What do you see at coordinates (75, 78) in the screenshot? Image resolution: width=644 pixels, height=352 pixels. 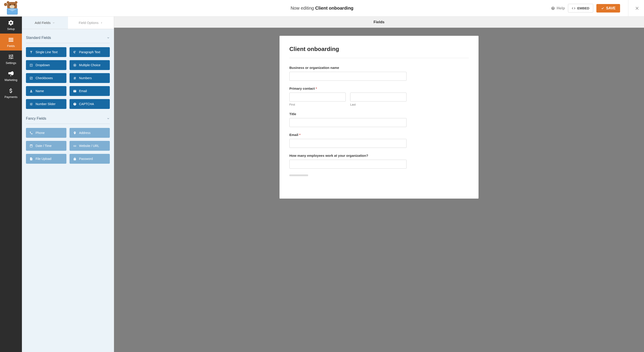 I see `hash-icon` at bounding box center [75, 78].